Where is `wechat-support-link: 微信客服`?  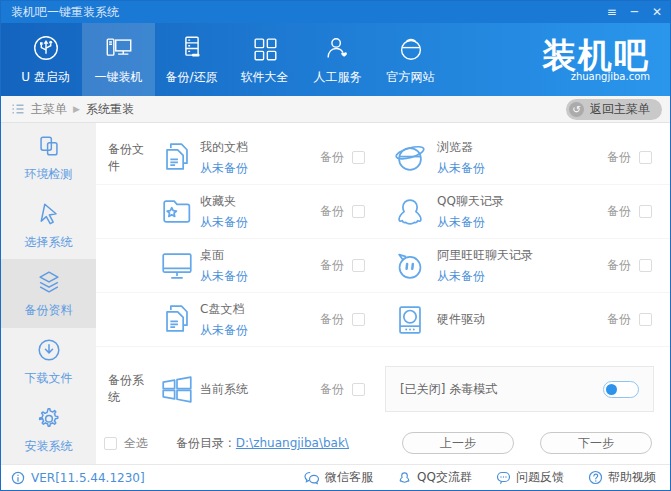 wechat-support-link: 微信客服 is located at coordinates (338, 478).